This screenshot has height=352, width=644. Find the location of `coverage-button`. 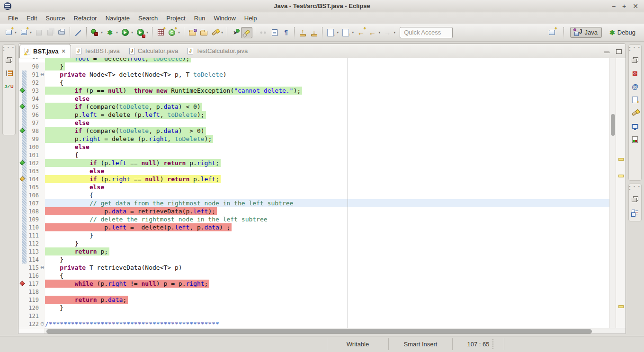

coverage-button is located at coordinates (95, 33).